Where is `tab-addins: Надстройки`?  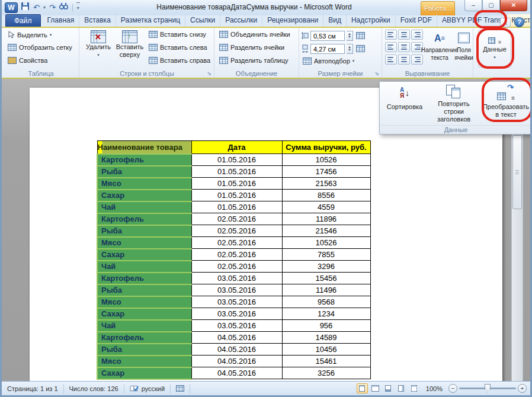
tab-addins: Надстройки is located at coordinates (371, 20).